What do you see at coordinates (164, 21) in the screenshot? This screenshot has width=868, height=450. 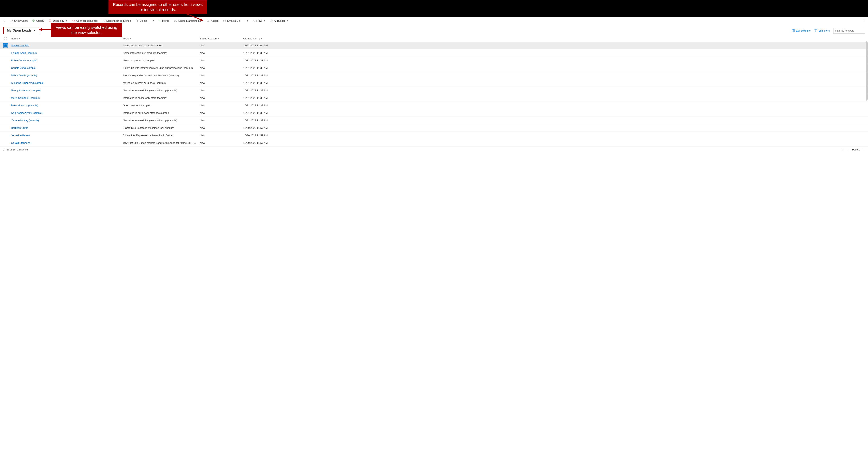 I see `merge-button: Merge` at bounding box center [164, 21].